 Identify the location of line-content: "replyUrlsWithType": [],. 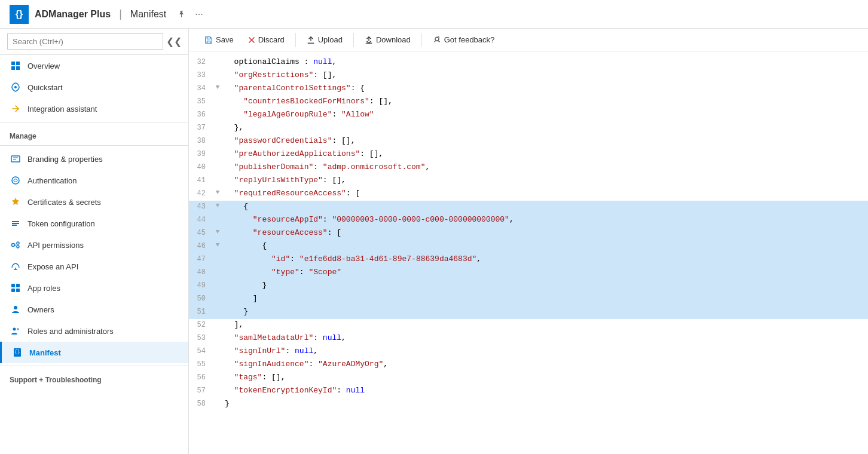
(545, 180).